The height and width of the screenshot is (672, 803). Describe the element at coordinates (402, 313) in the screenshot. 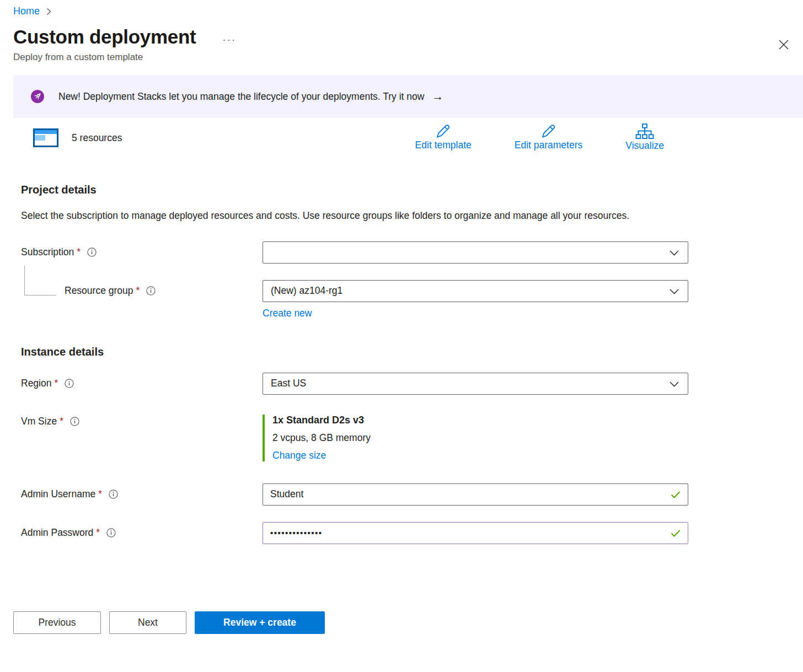

I see `create-new-row: Create new` at that location.